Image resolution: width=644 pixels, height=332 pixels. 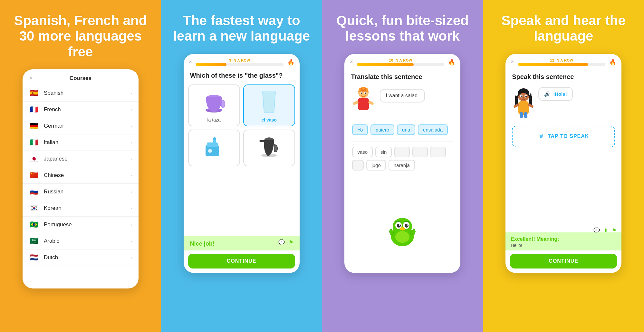 What do you see at coordinates (214, 148) in the screenshot?
I see `sugar-svg` at bounding box center [214, 148].